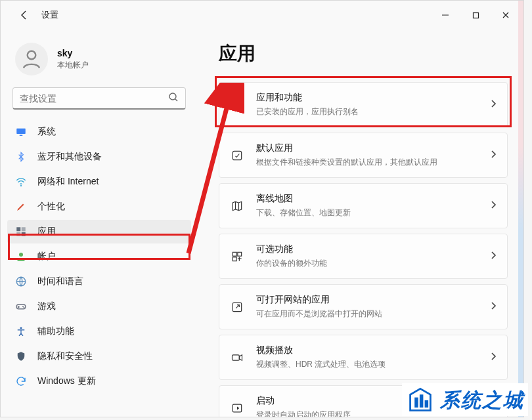 The image size is (532, 420). Describe the element at coordinates (445, 15) in the screenshot. I see `minimize-button` at that location.